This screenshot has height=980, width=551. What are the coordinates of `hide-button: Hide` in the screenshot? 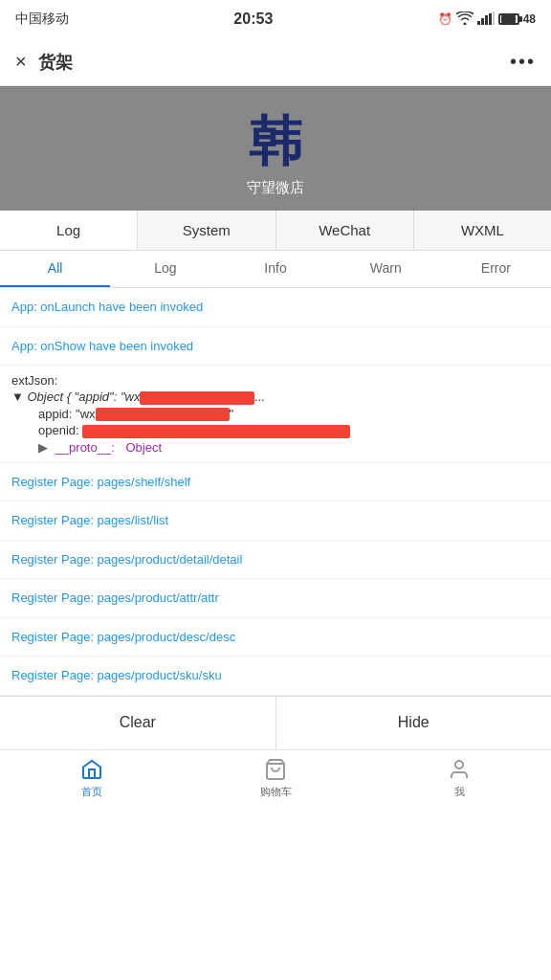 It's located at (414, 724).